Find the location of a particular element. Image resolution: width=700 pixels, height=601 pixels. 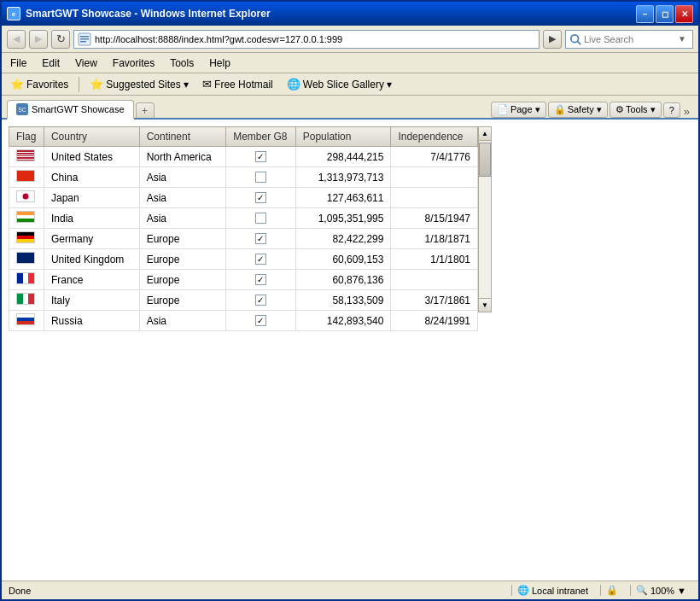

table-row: FranceEurope60,876,136 is located at coordinates (244, 280).